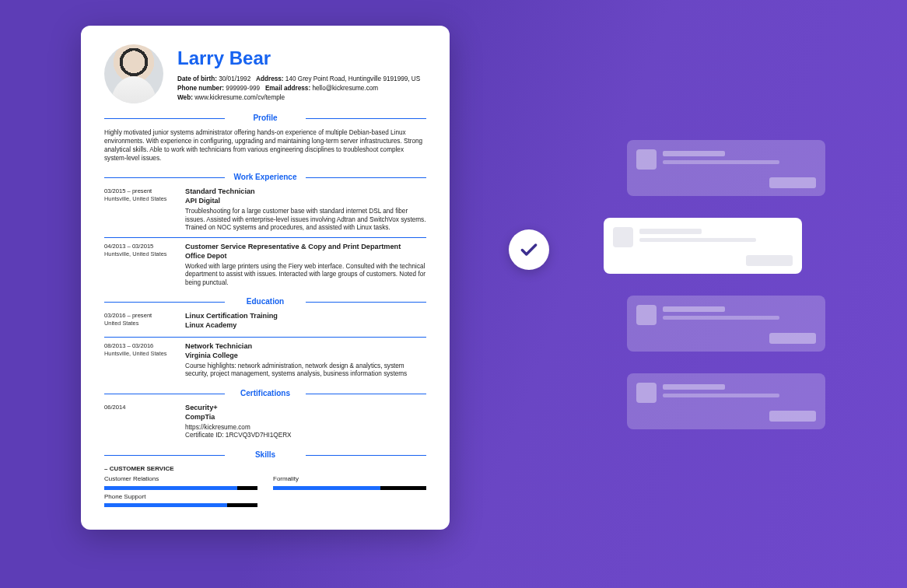 This screenshot has height=588, width=907. What do you see at coordinates (134, 74) in the screenshot?
I see `profile-photo` at bounding box center [134, 74].